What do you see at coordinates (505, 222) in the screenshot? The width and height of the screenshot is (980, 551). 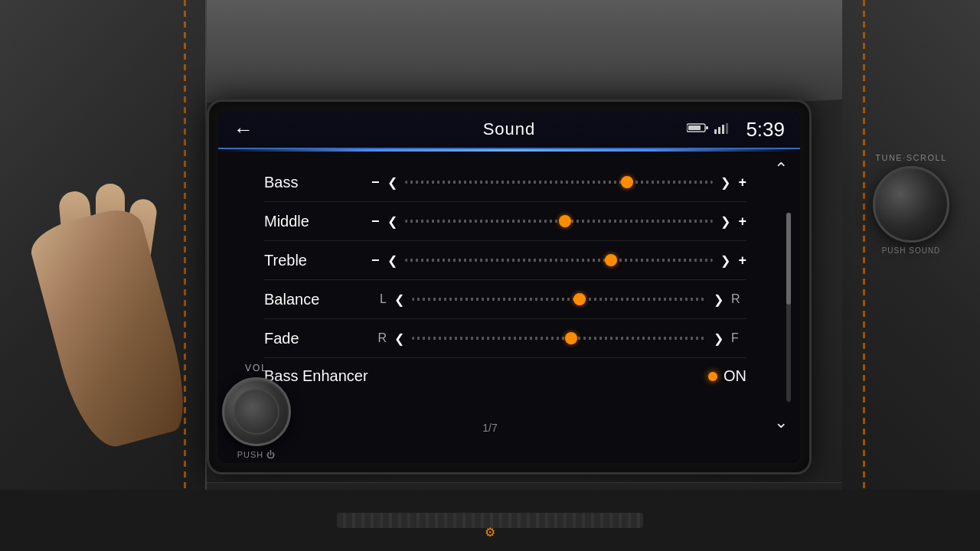 I see `middle-row: Middle − ❮ ❯ +` at bounding box center [505, 222].